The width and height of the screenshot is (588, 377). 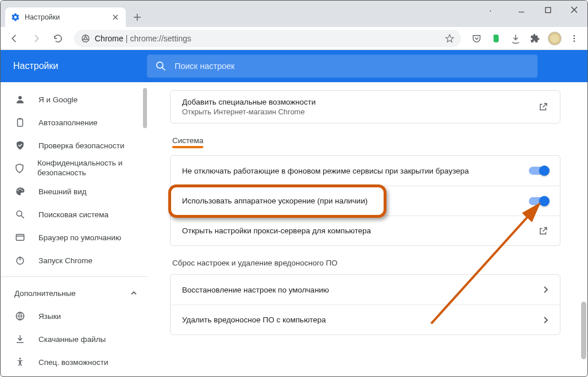 What do you see at coordinates (49, 316) in the screenshot?
I see `sidebar-item-label: Языки` at bounding box center [49, 316].